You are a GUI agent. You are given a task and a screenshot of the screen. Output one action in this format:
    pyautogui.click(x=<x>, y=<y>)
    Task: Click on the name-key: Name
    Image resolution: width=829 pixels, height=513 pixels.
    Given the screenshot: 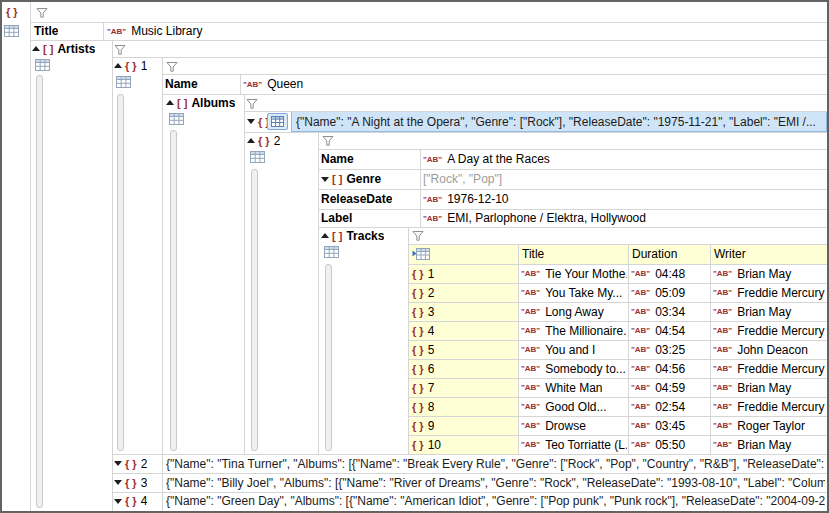 What is the action you would take?
    pyautogui.click(x=338, y=159)
    